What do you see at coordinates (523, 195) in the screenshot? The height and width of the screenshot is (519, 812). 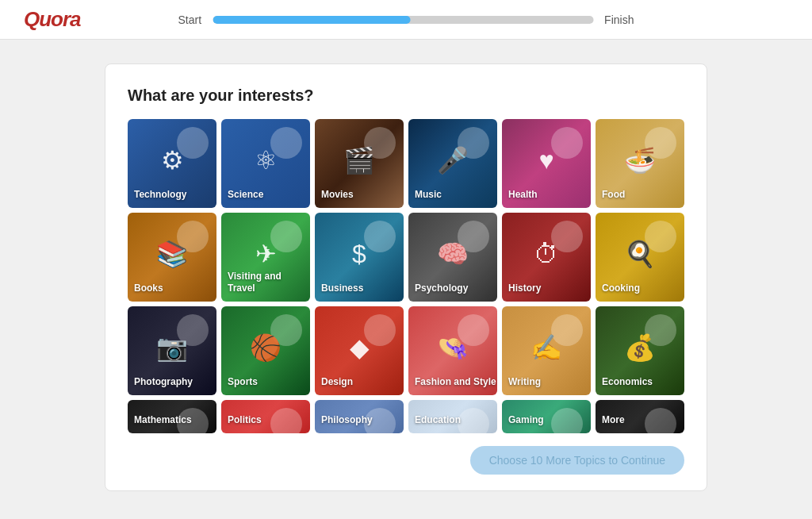 I see `topic-label-health: Health` at bounding box center [523, 195].